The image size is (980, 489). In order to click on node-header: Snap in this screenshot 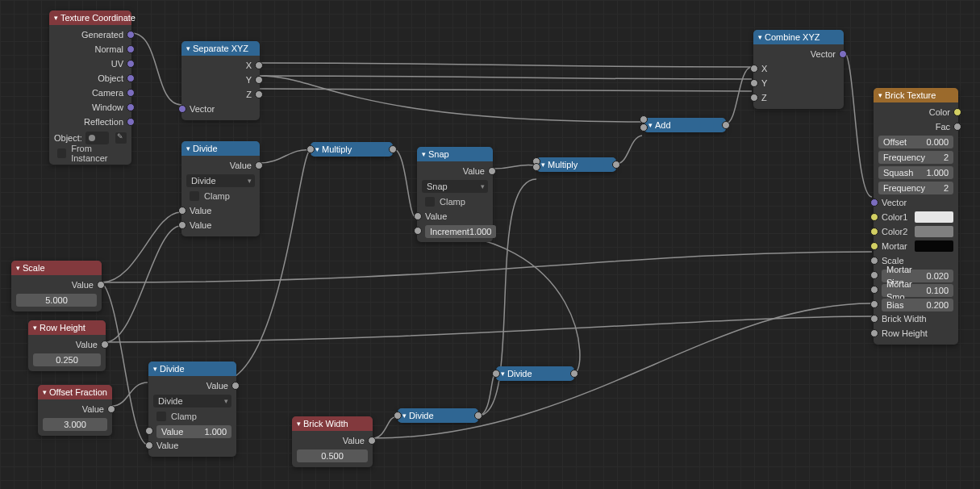, I will do `click(455, 154)`.